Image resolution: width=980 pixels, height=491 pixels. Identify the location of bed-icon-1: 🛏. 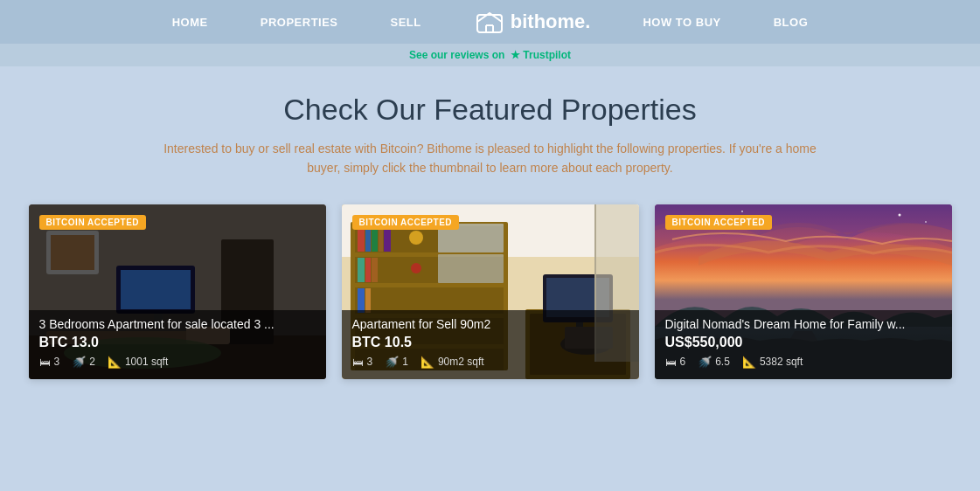
(45, 362).